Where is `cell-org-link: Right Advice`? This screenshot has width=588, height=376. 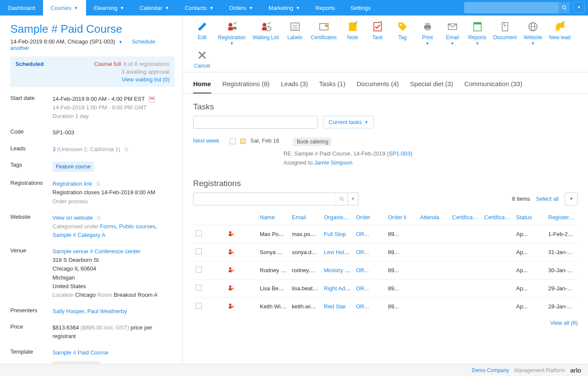
cell-org-link: Right Advice is located at coordinates (339, 289).